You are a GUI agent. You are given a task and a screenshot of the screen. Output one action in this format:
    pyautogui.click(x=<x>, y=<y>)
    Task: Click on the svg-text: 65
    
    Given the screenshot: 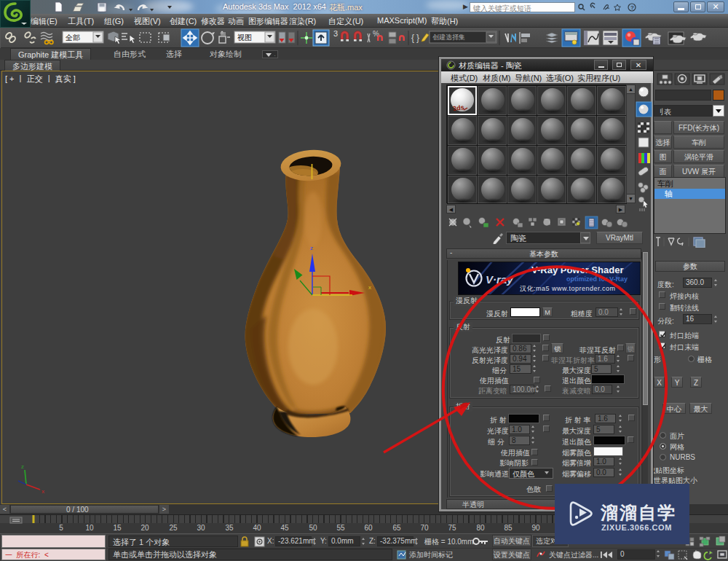 What is the action you would take?
    pyautogui.click(x=397, y=527)
    